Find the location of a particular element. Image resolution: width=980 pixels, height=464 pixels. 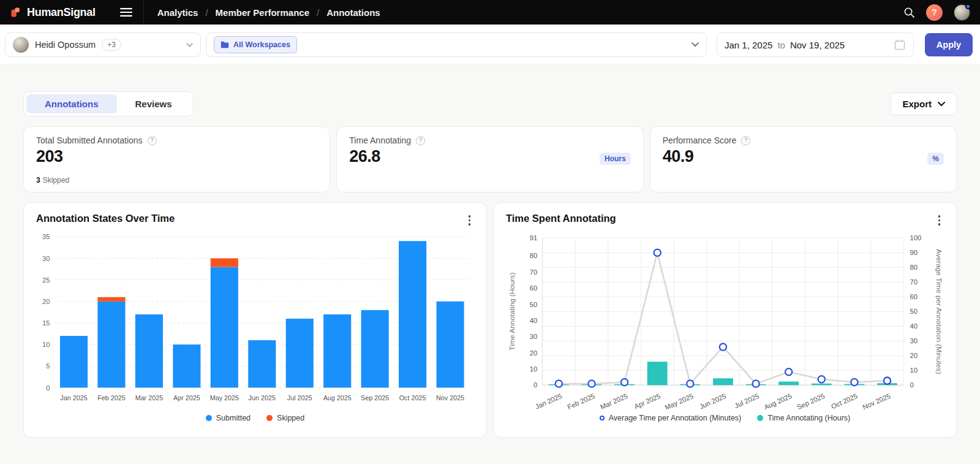

svg-text: 91 is located at coordinates (534, 238).